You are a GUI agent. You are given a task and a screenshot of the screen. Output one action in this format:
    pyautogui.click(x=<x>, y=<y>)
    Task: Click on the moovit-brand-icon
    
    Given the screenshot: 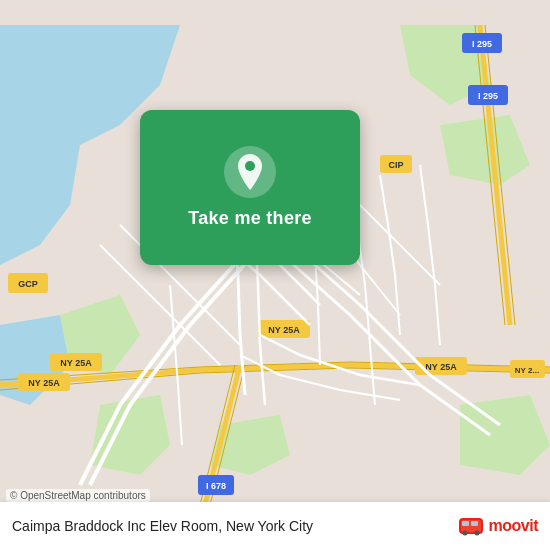 What is the action you would take?
    pyautogui.click(x=471, y=526)
    